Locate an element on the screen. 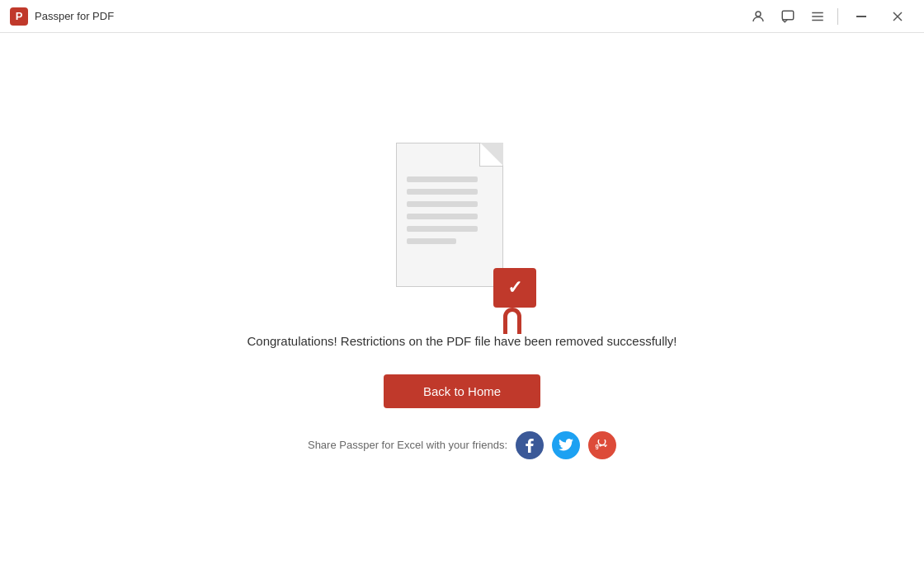  pdf-corner is located at coordinates (491, 155).